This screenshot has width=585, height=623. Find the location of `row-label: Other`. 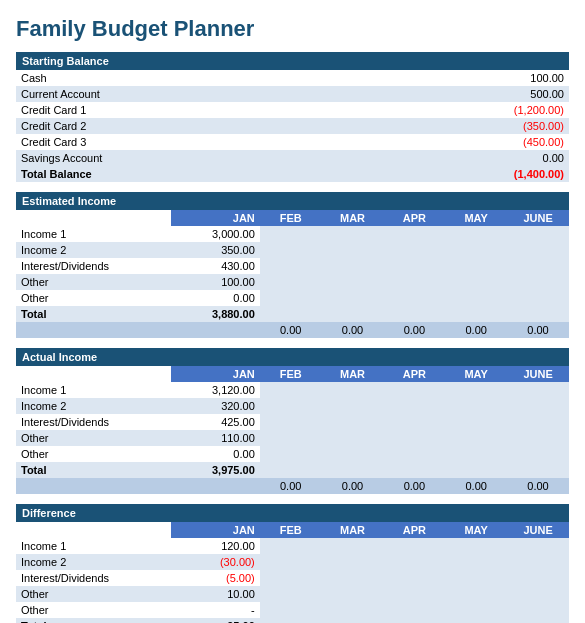

row-label: Other is located at coordinates (94, 454).